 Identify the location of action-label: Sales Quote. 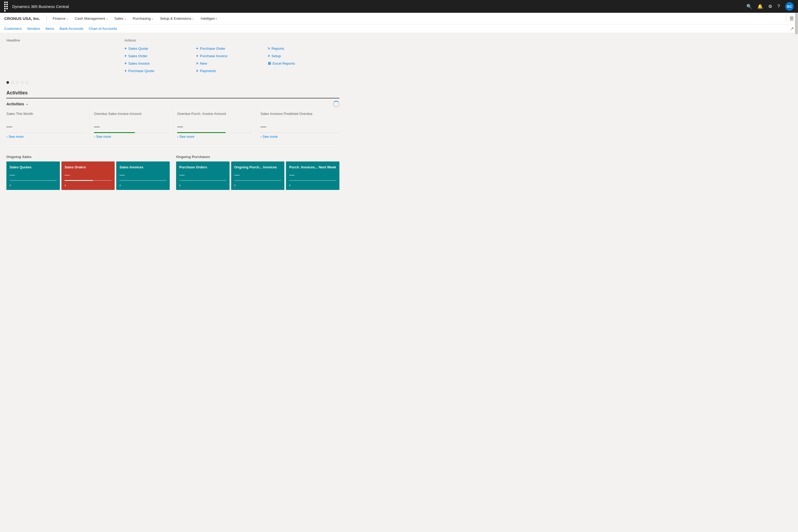
(138, 49).